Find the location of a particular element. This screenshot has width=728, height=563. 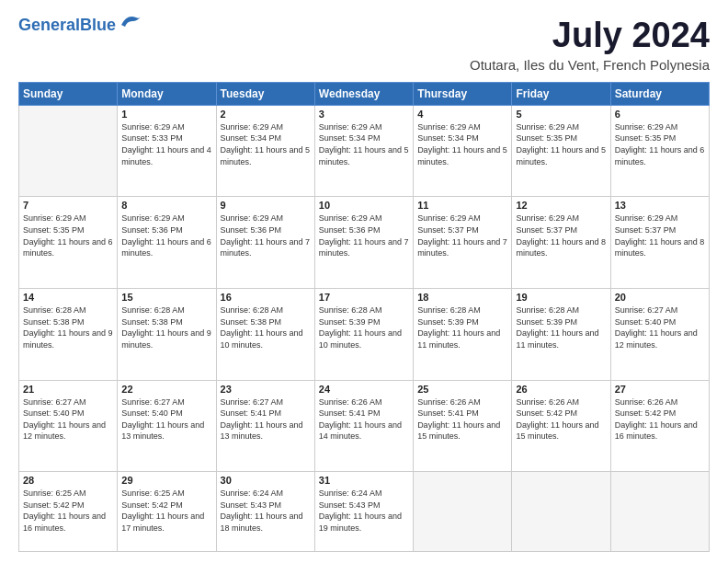

day-number: 17 is located at coordinates (364, 297).